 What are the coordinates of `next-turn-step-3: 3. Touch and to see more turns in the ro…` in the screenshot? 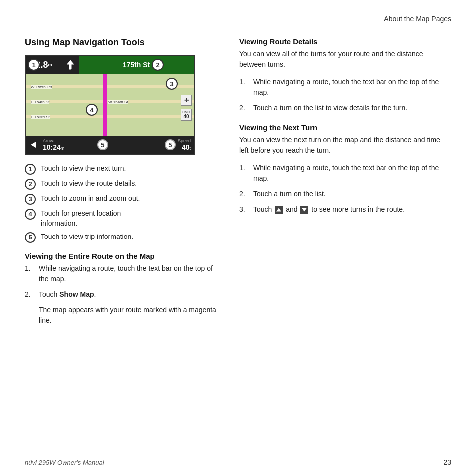 It's located at (345, 210).